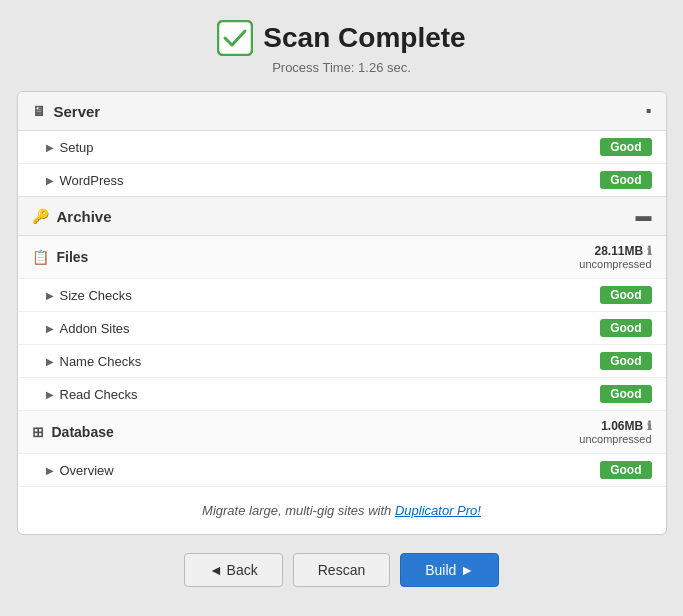 The image size is (683, 616). Describe the element at coordinates (626, 426) in the screenshot. I see `database-size: 1.06MB ℹ` at that location.